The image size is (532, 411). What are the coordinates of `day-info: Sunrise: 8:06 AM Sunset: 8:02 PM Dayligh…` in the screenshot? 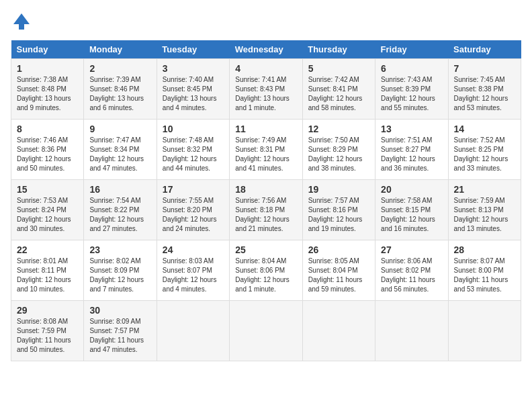 It's located at (411, 275).